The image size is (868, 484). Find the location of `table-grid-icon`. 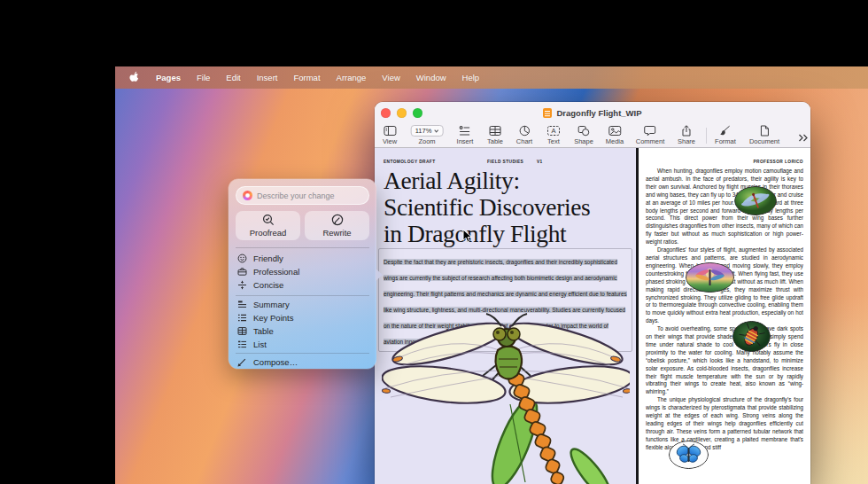

table-grid-icon is located at coordinates (243, 332).